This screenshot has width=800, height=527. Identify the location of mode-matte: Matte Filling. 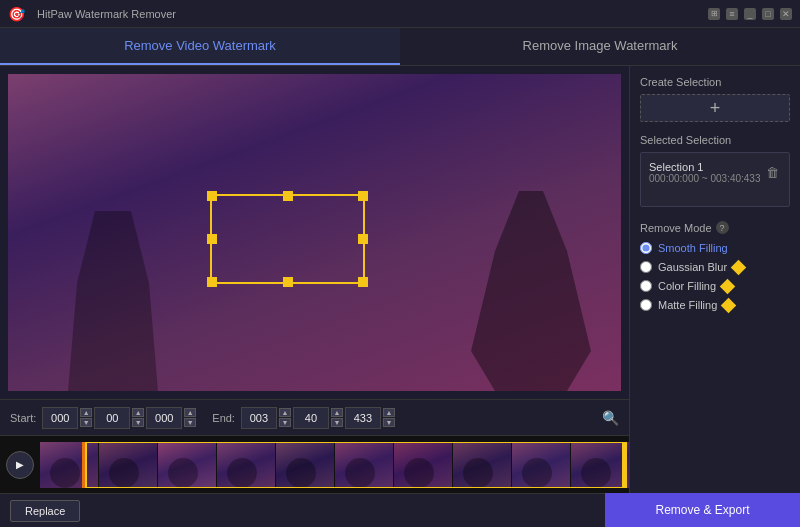
(715, 305).